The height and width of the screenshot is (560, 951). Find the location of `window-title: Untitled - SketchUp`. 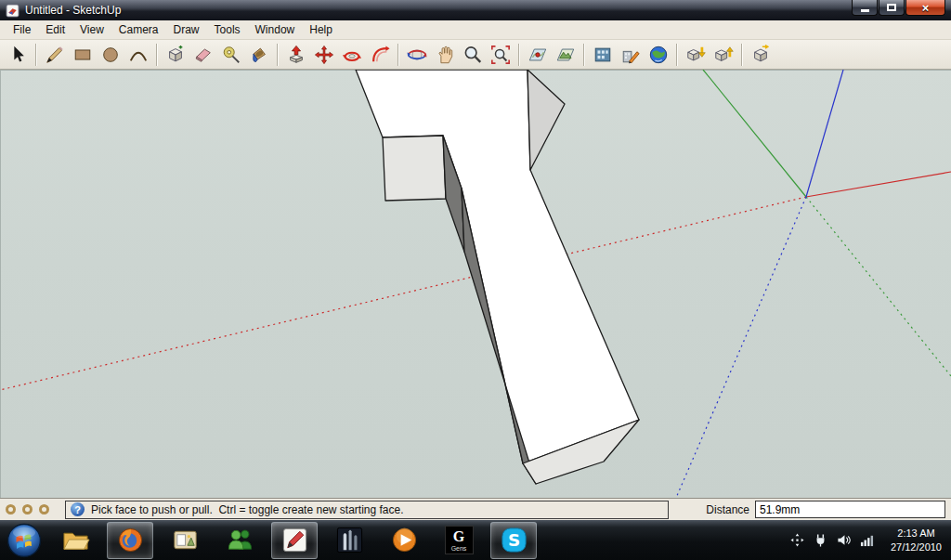

window-title: Untitled - SketchUp is located at coordinates (72, 10).